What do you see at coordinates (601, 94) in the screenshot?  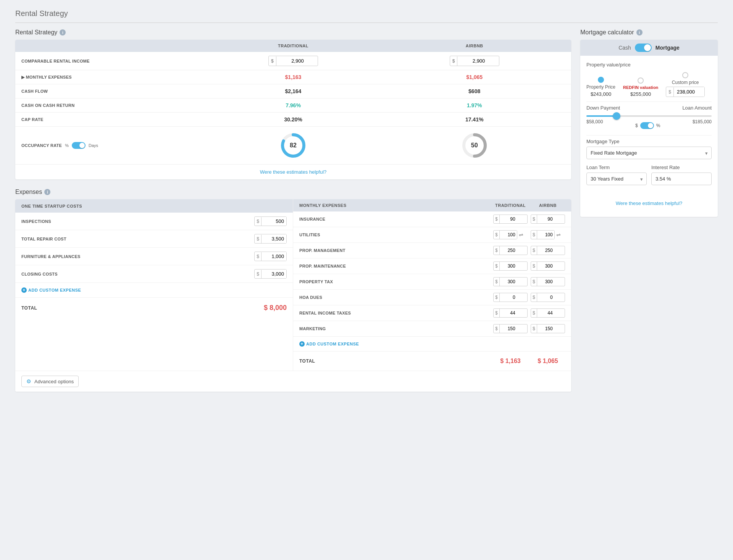 I see `property-price-value: $243,000` at bounding box center [601, 94].